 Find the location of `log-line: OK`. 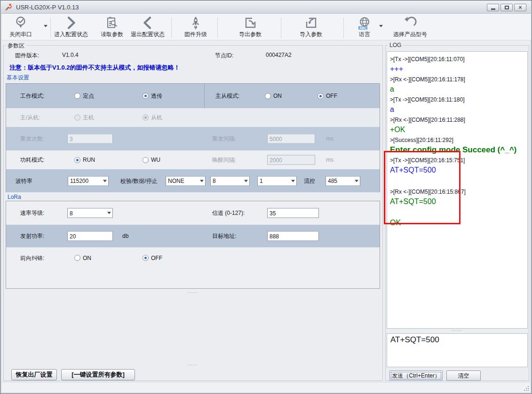

log-line: OK is located at coordinates (457, 223).